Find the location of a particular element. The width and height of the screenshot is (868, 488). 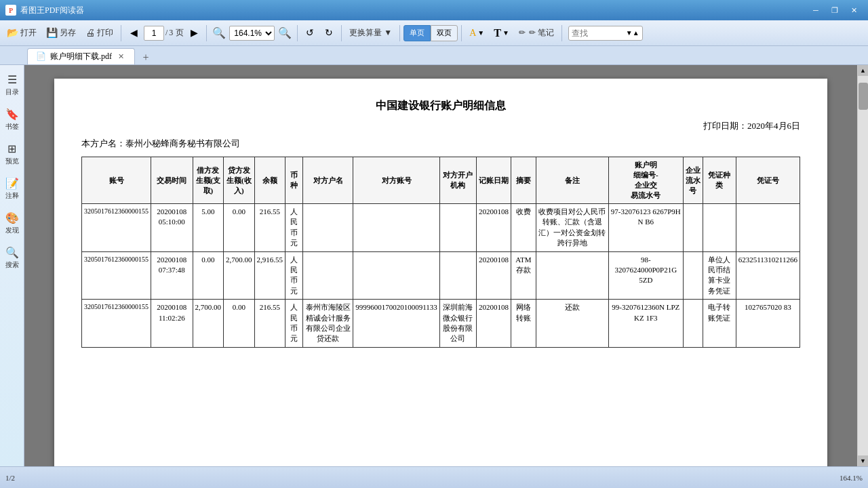

tab-close-button: ✕ is located at coordinates (121, 57).